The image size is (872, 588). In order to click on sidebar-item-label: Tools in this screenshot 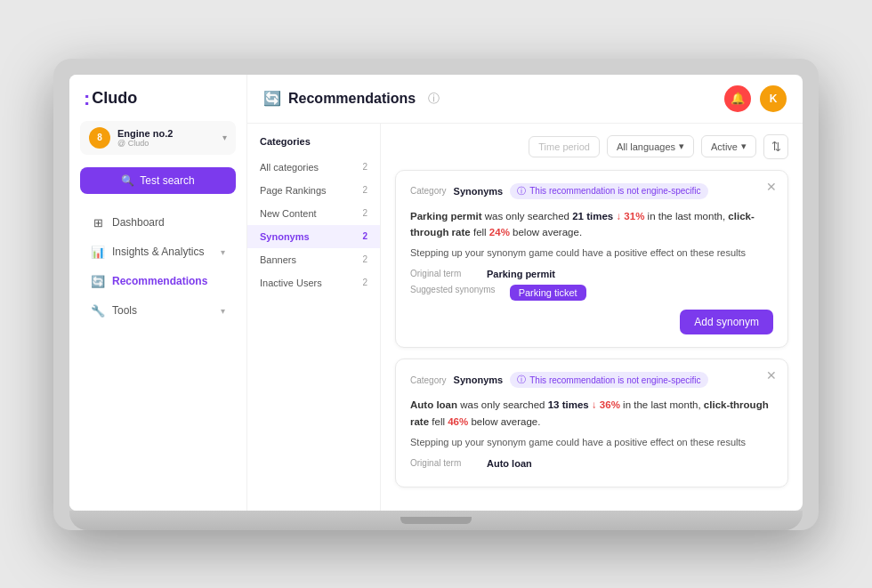, I will do `click(125, 310)`.